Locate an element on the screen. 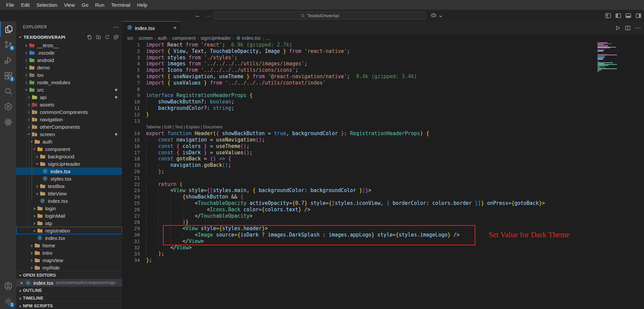 The width and height of the screenshot is (644, 309). activity-react-native-tools-icon is located at coordinates (8, 122).